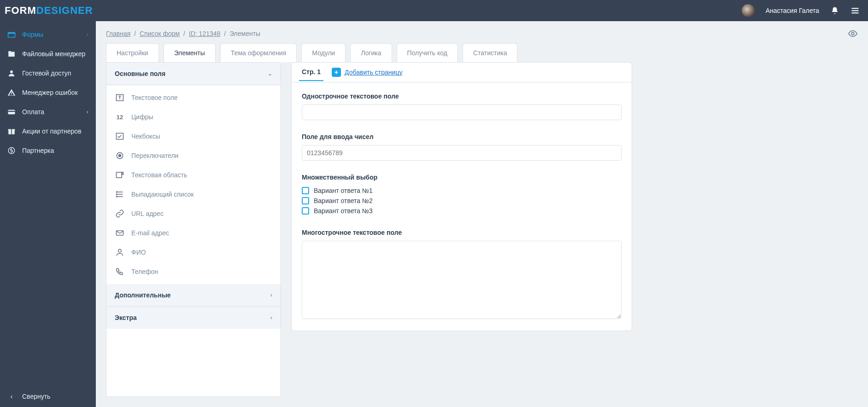 The image size is (868, 407). I want to click on avatar, so click(748, 11).